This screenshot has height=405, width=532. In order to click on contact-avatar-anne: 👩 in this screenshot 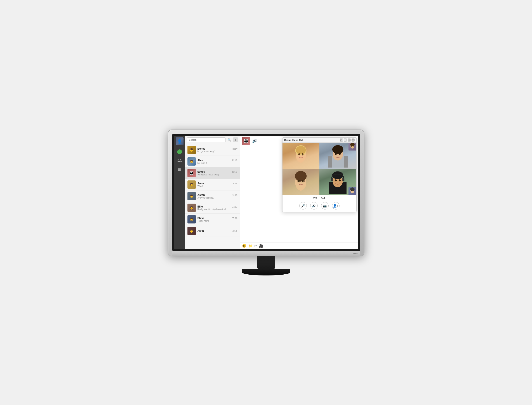, I will do `click(192, 185)`.